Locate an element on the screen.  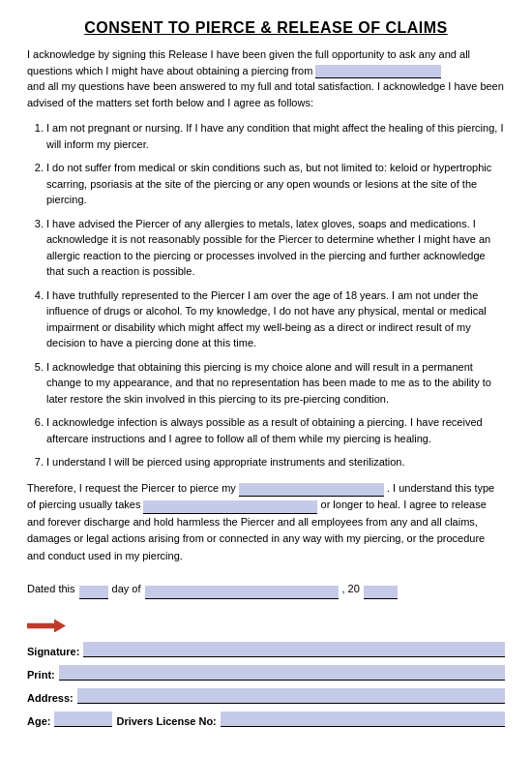
address-row: Address: is located at coordinates (266, 696).